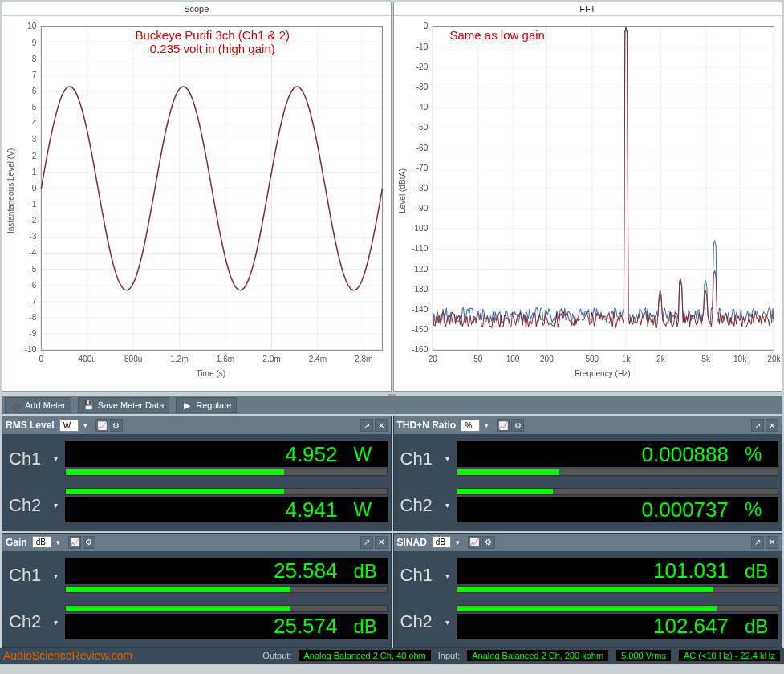 The image size is (784, 674). What do you see at coordinates (538, 656) in the screenshot?
I see `input-status: Analog Balanced 2 Ch, 200 kohm` at bounding box center [538, 656].